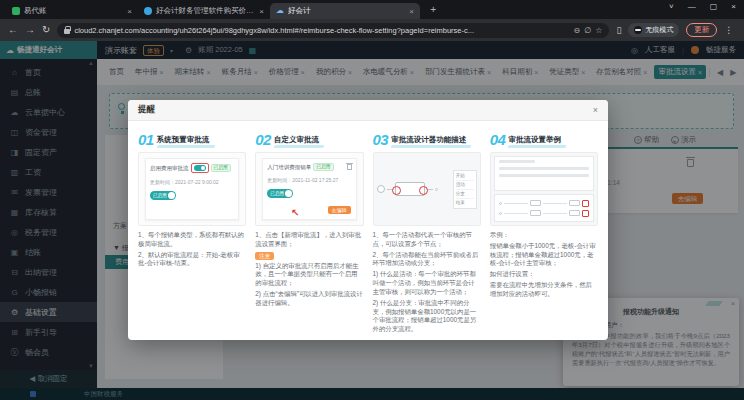 Image resolution: width=744 pixels, height=400 pixels. What do you see at coordinates (618, 30) in the screenshot?
I see `side-panel-icon: ▯` at bounding box center [618, 30].